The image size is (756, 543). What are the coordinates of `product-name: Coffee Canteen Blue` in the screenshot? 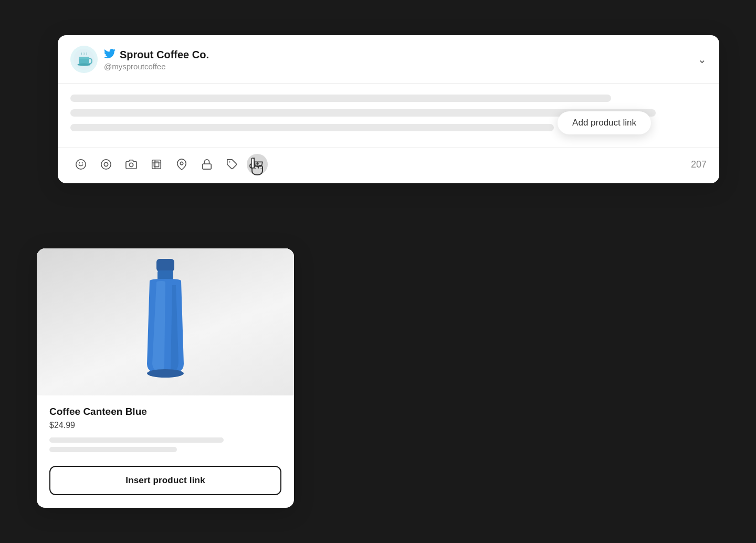 It's located at (165, 412).